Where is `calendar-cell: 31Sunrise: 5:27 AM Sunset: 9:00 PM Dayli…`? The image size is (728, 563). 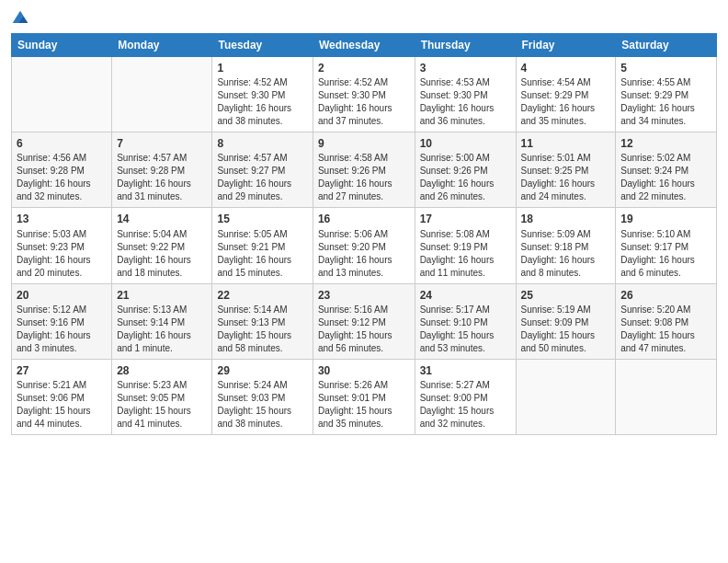
calendar-cell: 31Sunrise: 5:27 AM Sunset: 9:00 PM Dayli… is located at coordinates (465, 396).